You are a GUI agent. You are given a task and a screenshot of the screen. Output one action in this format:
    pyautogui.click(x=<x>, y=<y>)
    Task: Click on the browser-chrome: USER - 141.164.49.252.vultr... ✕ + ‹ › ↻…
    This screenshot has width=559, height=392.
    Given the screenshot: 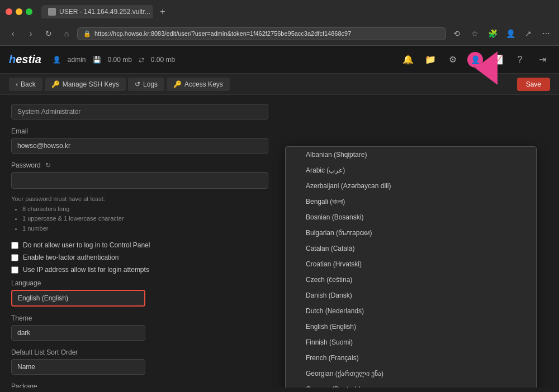 What is the action you would take?
    pyautogui.click(x=280, y=23)
    